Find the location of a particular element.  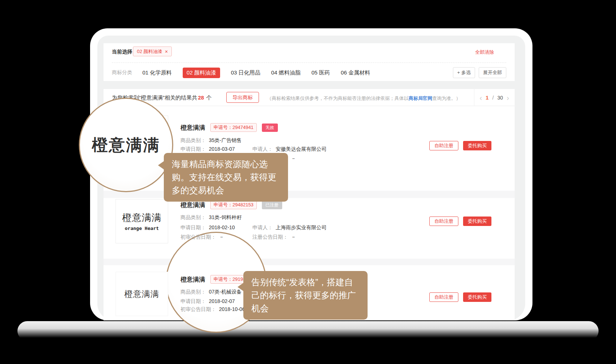

multi-select-button: + 多选 is located at coordinates (464, 73).